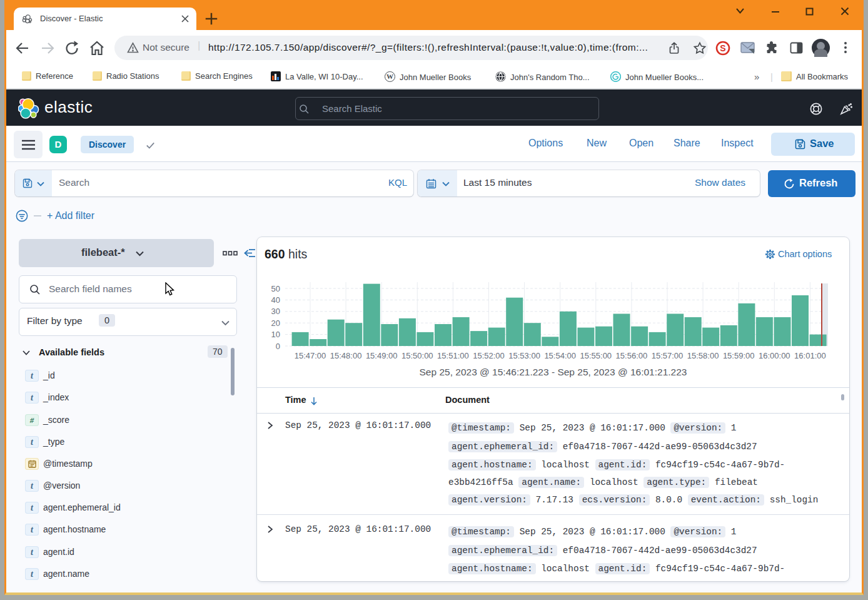 The image size is (868, 600). I want to click on svg-text: 15:48:00, so click(346, 355).